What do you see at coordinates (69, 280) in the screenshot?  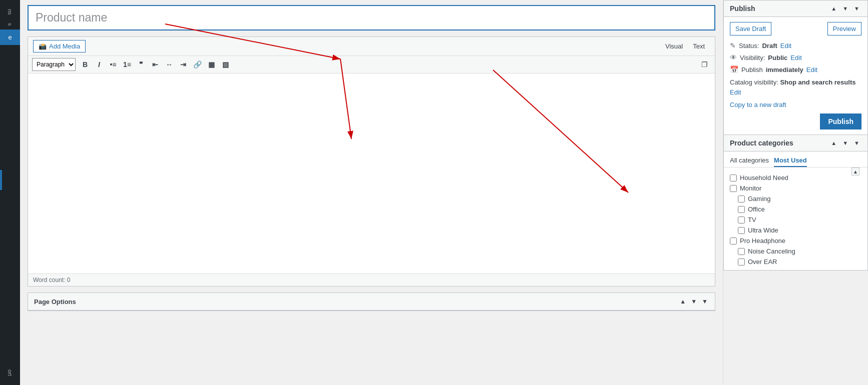 I see `word-count-value: 0` at bounding box center [69, 280].